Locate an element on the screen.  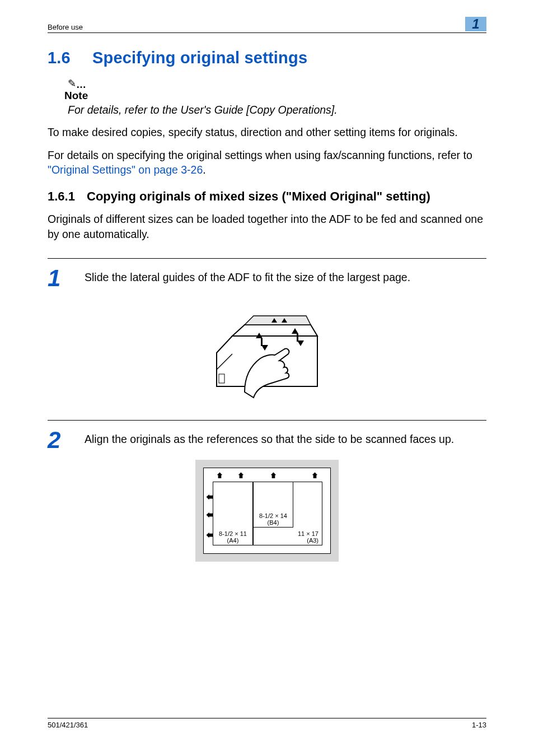
subsection-number: 1.6.1 is located at coordinates (67, 197).